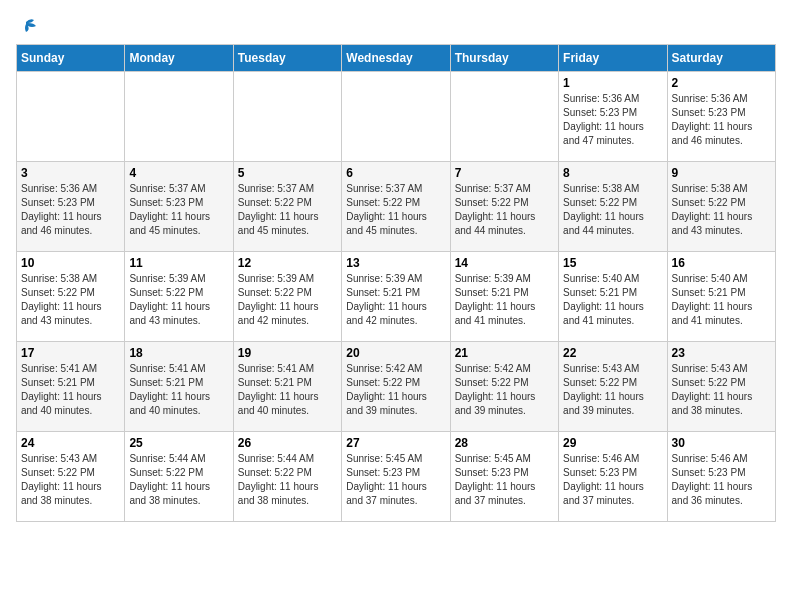 This screenshot has width=792, height=612. What do you see at coordinates (612, 353) in the screenshot?
I see `day-number: 22` at bounding box center [612, 353].